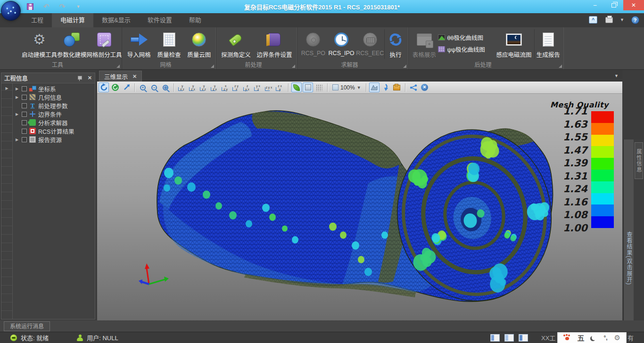 The image size is (644, 343). What do you see at coordinates (37, 20) in the screenshot?
I see `menu-tab-project: 工程` at bounding box center [37, 20].